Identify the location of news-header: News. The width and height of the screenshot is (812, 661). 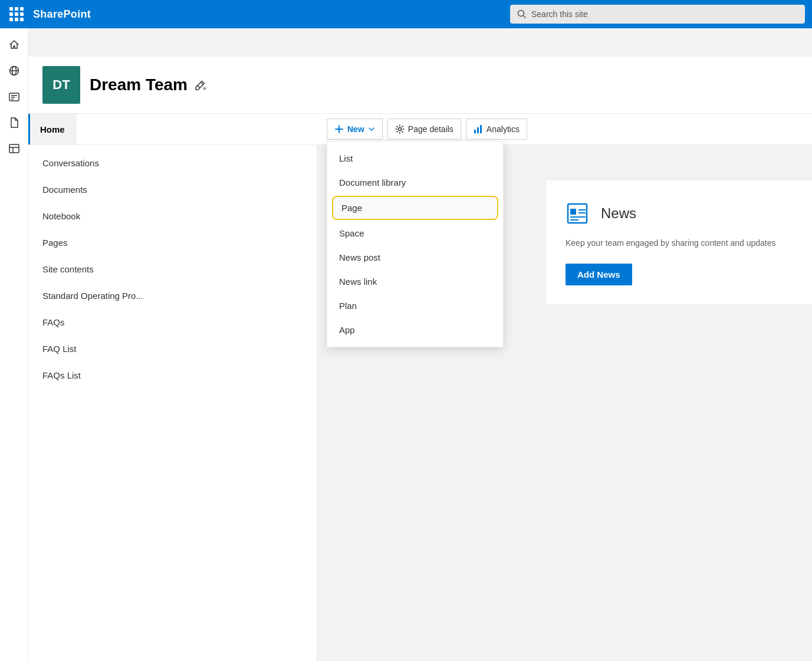
(601, 213).